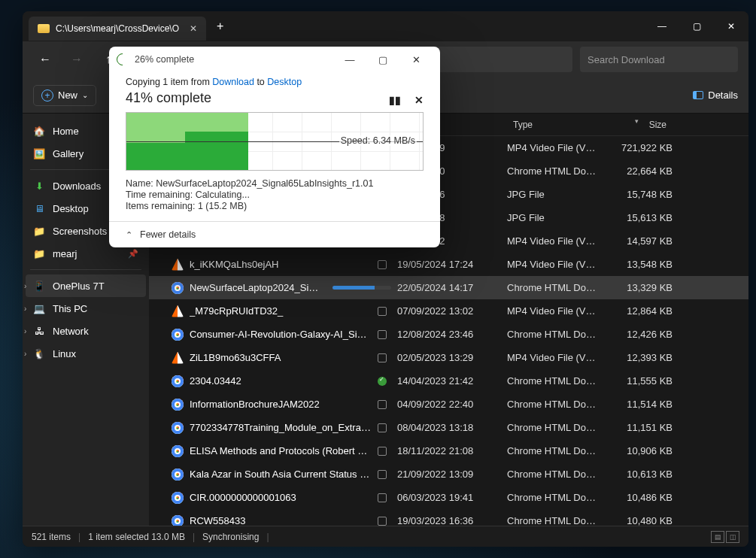 This screenshot has width=756, height=558. Describe the element at coordinates (639, 287) in the screenshot. I see `file-size: 13,329 KB` at that location.